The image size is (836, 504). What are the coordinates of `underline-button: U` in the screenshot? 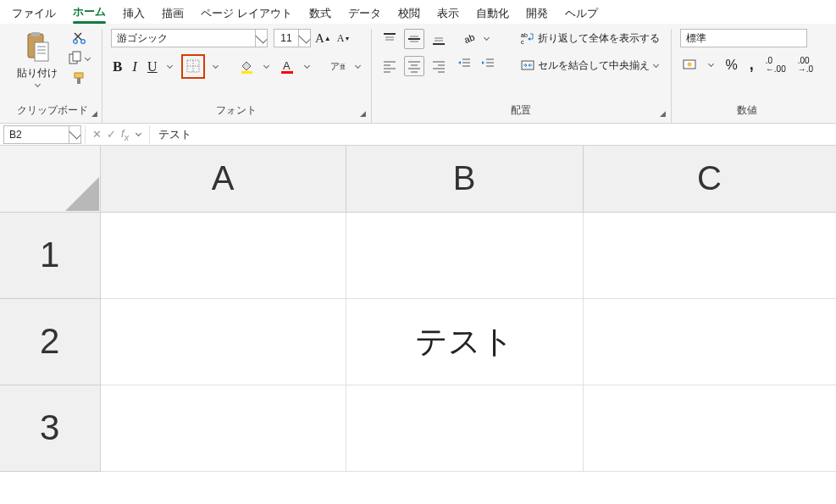 It's located at (152, 67).